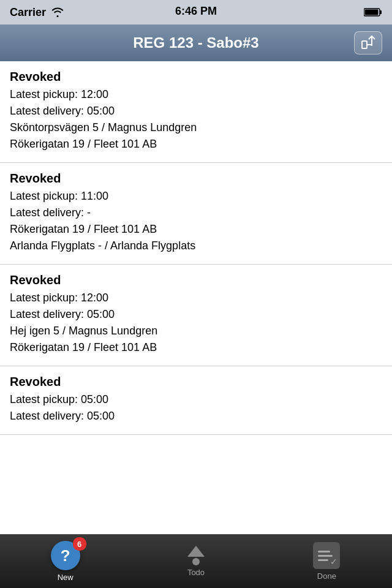 The image size is (392, 588). What do you see at coordinates (196, 196) in the screenshot?
I see `item-pickup: Latest pickup: 11:00` at bounding box center [196, 196].